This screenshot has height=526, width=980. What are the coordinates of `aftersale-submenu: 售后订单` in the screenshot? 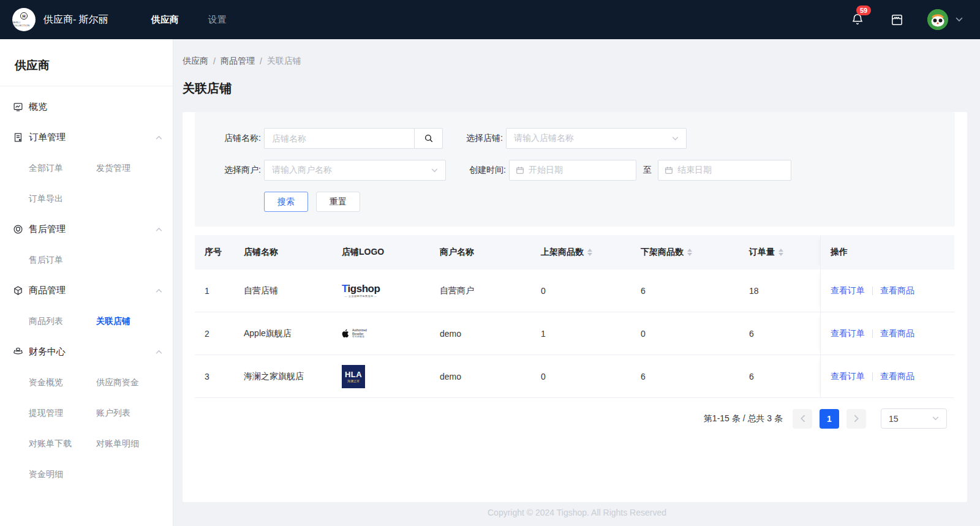 It's located at (86, 260).